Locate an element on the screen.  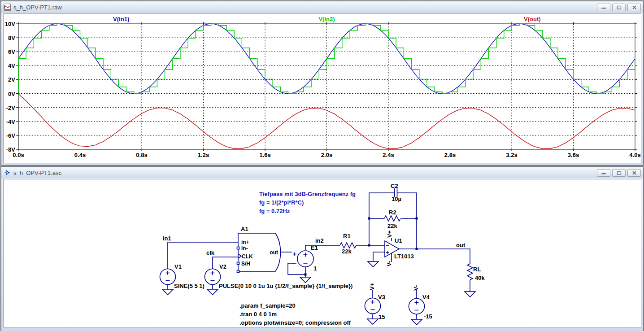
trace-label-V(out): V(out) is located at coordinates (532, 19).